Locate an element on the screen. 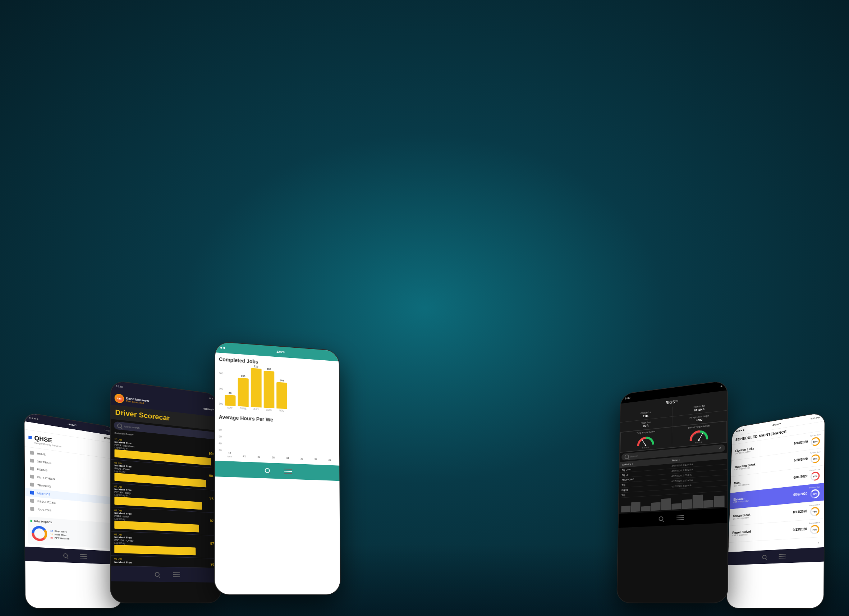  metrics-icon is located at coordinates (32, 492).